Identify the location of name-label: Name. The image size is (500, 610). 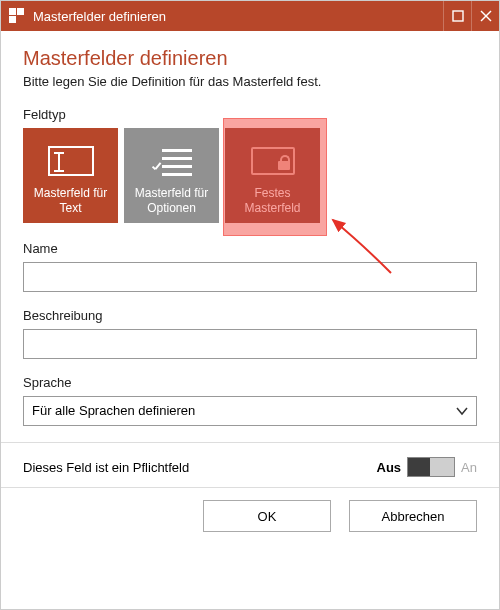
(250, 248).